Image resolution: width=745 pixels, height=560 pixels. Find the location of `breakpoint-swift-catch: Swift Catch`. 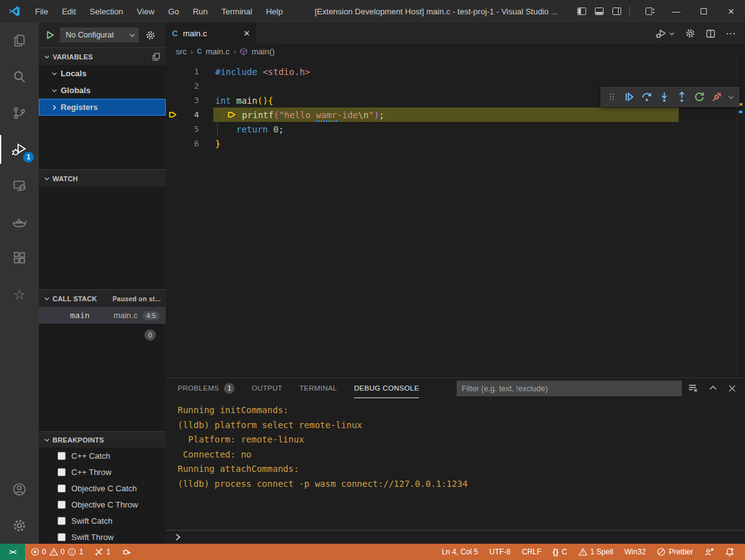

breakpoint-swift-catch: Swift Catch is located at coordinates (103, 521).